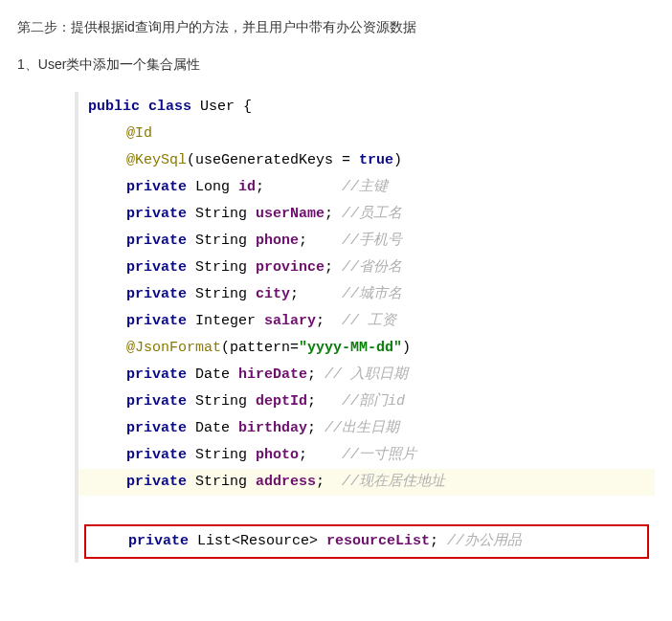  I want to click on comment: //手机号, so click(371, 241).